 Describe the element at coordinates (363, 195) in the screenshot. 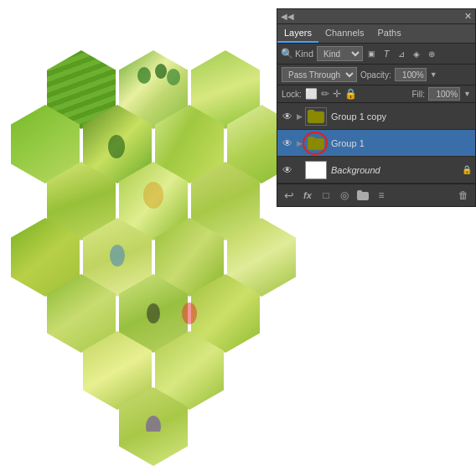

I see `folder-new-icon` at that location.